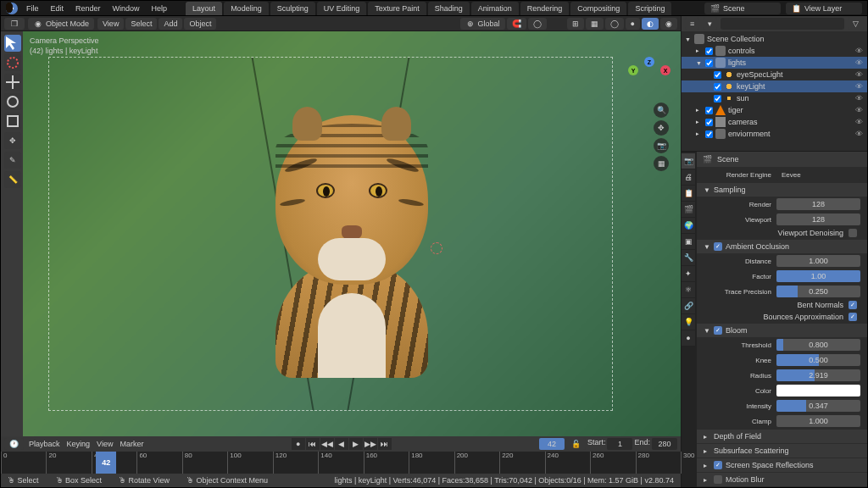 The height and width of the screenshot is (488, 868). I want to click on tree-cameras: ▸ cameras👁, so click(775, 122).